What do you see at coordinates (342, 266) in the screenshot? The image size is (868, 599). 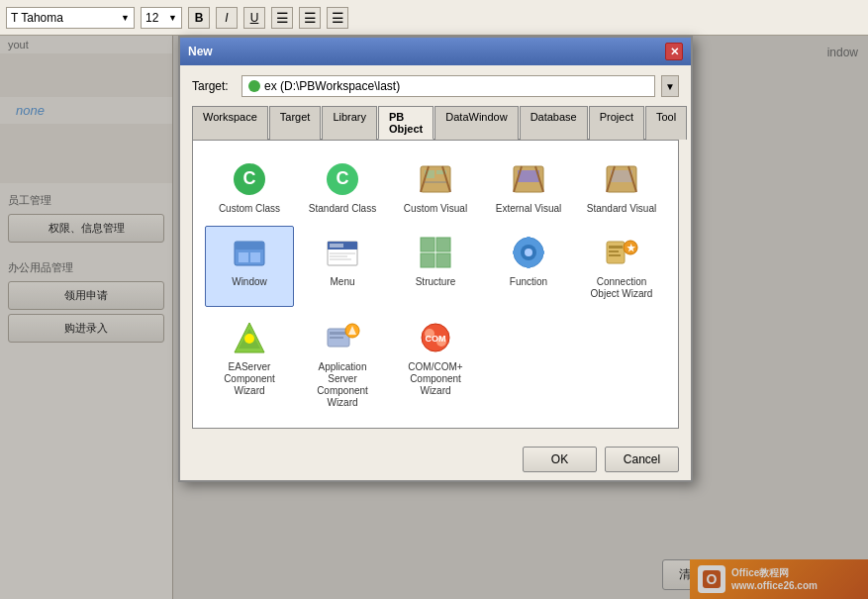 I see `menu-item: Menu` at bounding box center [342, 266].